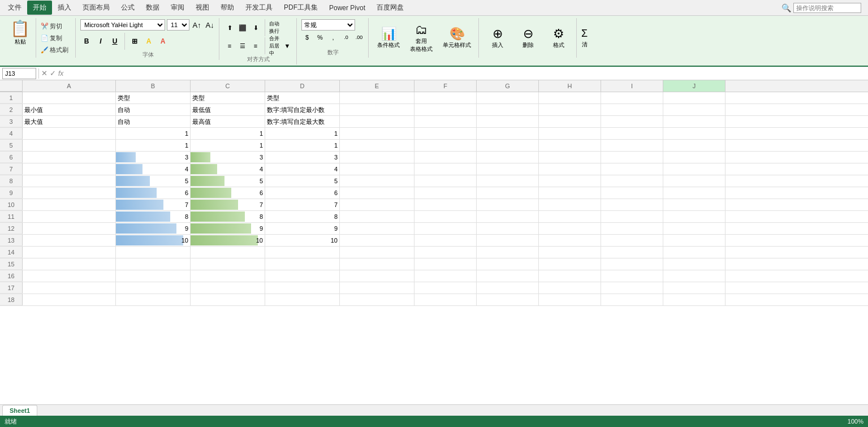  What do you see at coordinates (259, 8) in the screenshot?
I see `menu-dev: 开发工具` at bounding box center [259, 8].